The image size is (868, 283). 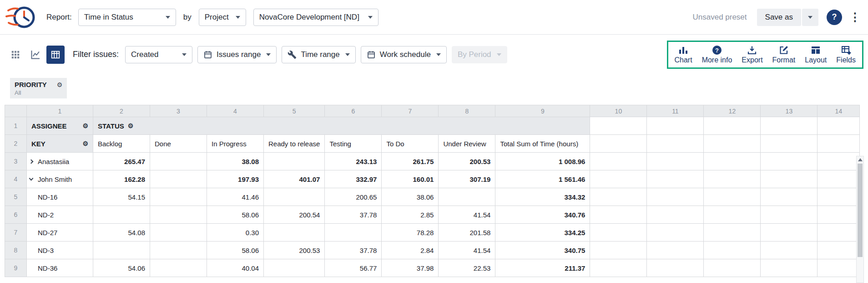 I want to click on value-cell: 200.54, so click(x=294, y=215).